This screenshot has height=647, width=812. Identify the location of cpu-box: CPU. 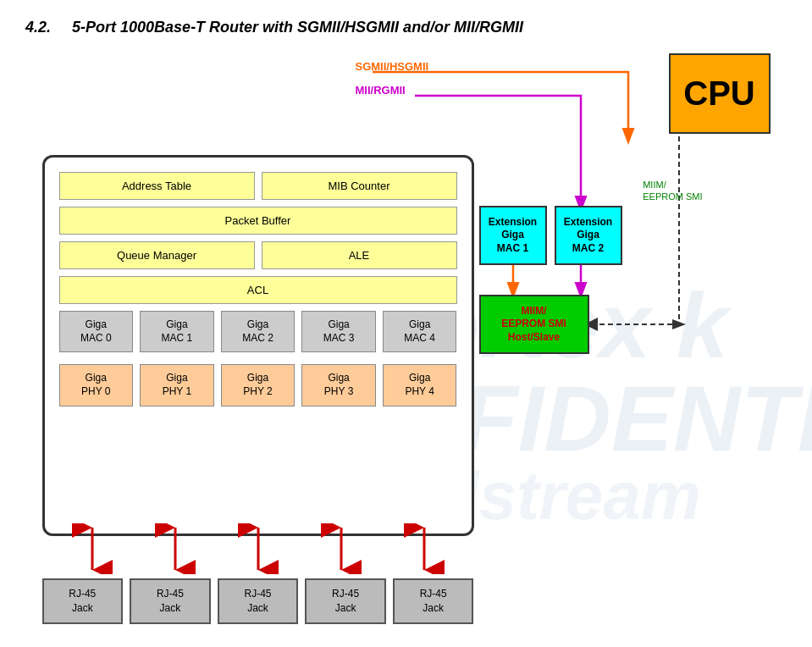
(720, 93).